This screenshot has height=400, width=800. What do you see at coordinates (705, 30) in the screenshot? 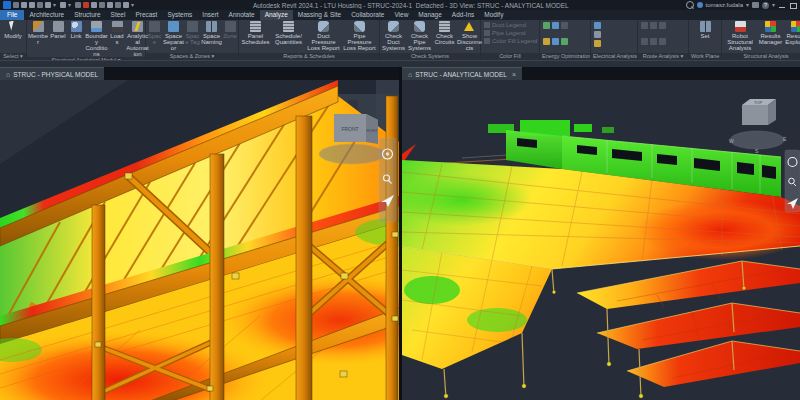
I see `set-work-plane-button: Set` at bounding box center [705, 30].